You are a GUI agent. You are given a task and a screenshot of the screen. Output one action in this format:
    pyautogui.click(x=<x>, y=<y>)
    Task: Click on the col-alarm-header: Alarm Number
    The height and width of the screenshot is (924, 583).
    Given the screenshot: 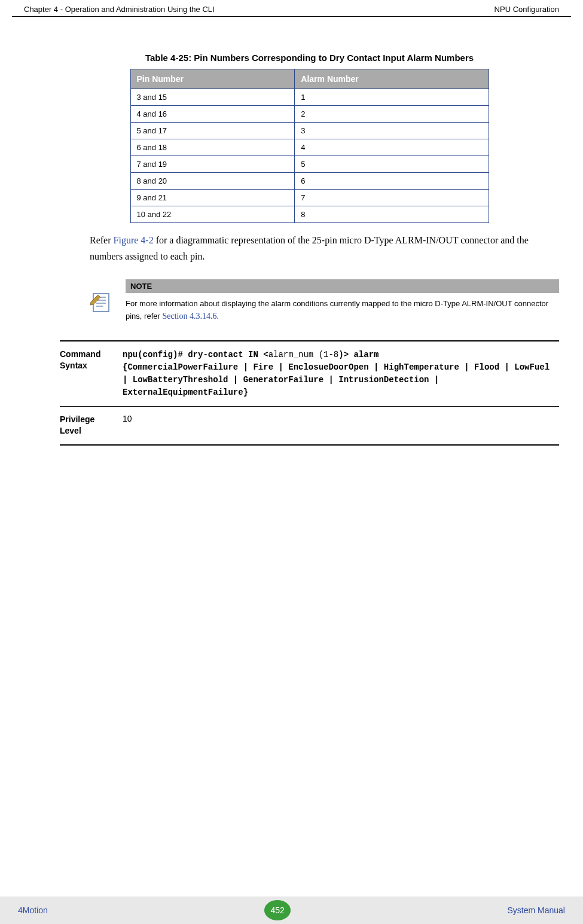 What is the action you would take?
    pyautogui.click(x=392, y=79)
    